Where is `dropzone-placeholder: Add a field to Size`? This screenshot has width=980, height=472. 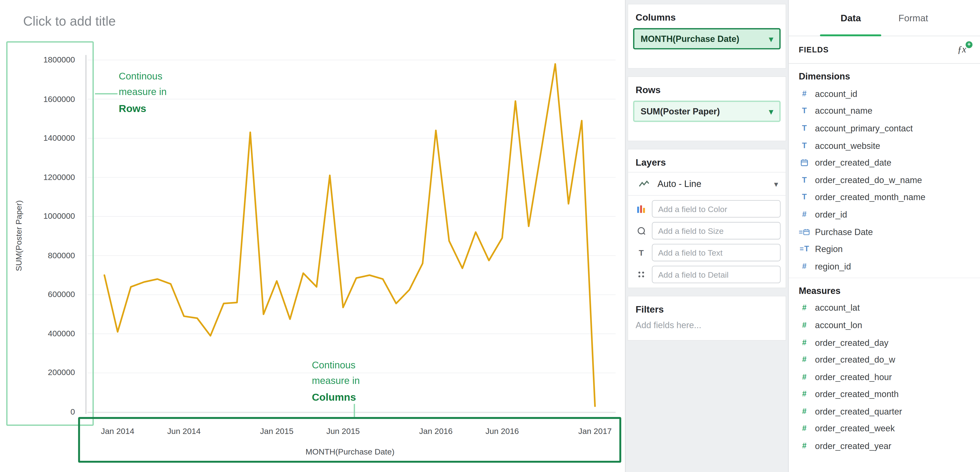 dropzone-placeholder: Add a field to Size is located at coordinates (691, 231).